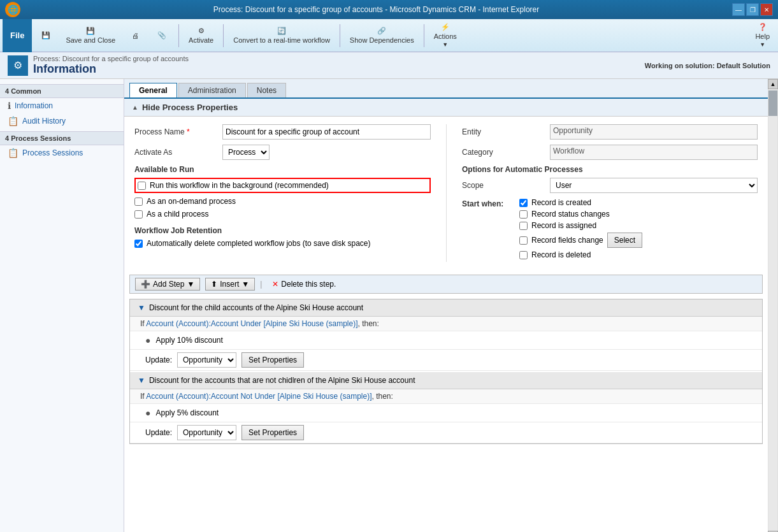 The width and height of the screenshot is (778, 532). Describe the element at coordinates (581, 229) in the screenshot. I see `start-when-checks: Record is created Record status changes` at that location.